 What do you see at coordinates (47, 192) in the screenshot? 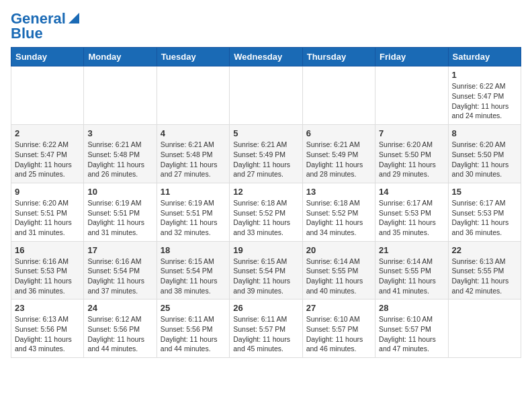
I see `day-number: 9` at bounding box center [47, 192].